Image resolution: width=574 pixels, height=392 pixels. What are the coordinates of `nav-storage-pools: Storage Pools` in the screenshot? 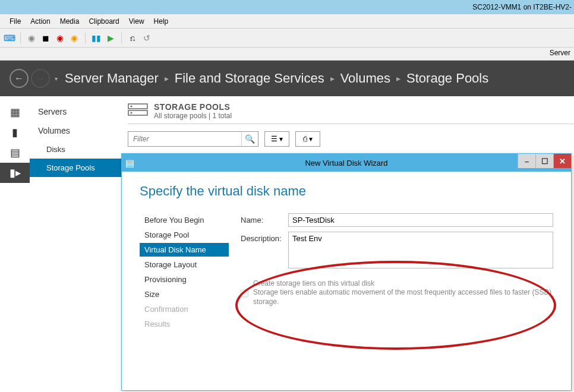 It's located at (76, 167).